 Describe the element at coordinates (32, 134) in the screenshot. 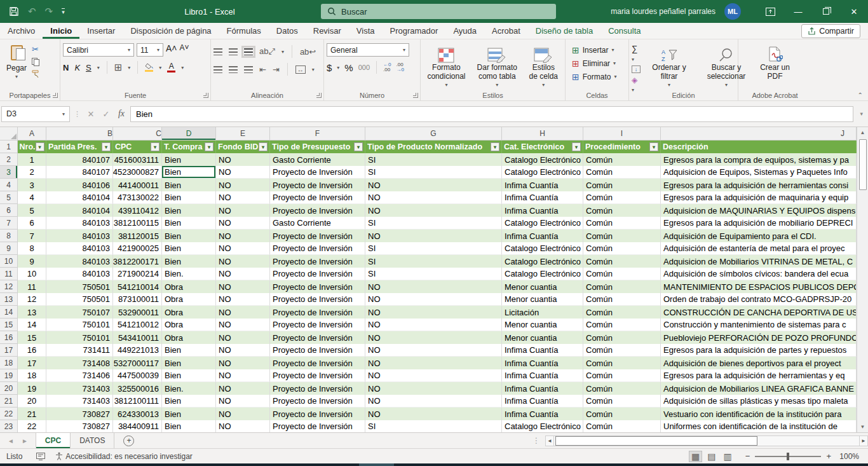

I see `column-header-a: A` at that location.